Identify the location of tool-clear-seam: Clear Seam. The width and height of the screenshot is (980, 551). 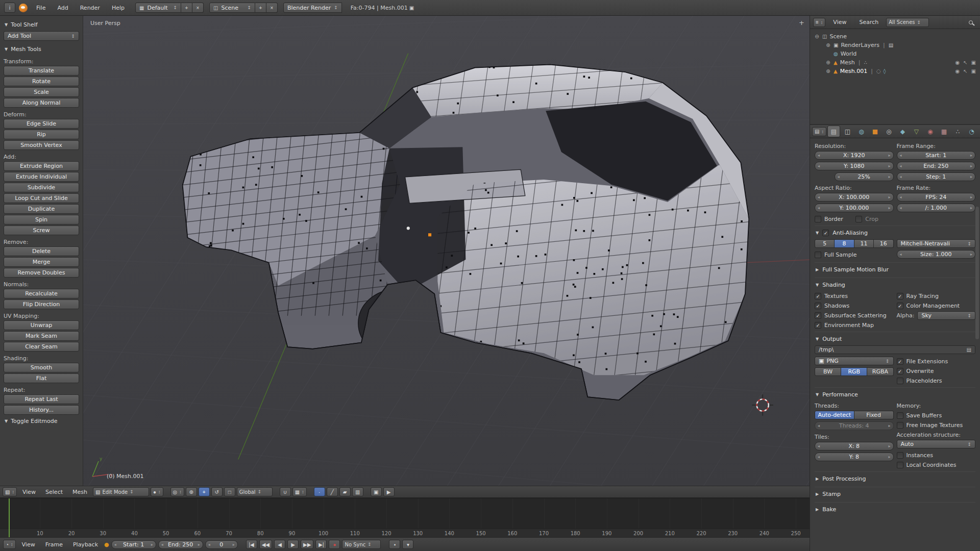
(41, 347).